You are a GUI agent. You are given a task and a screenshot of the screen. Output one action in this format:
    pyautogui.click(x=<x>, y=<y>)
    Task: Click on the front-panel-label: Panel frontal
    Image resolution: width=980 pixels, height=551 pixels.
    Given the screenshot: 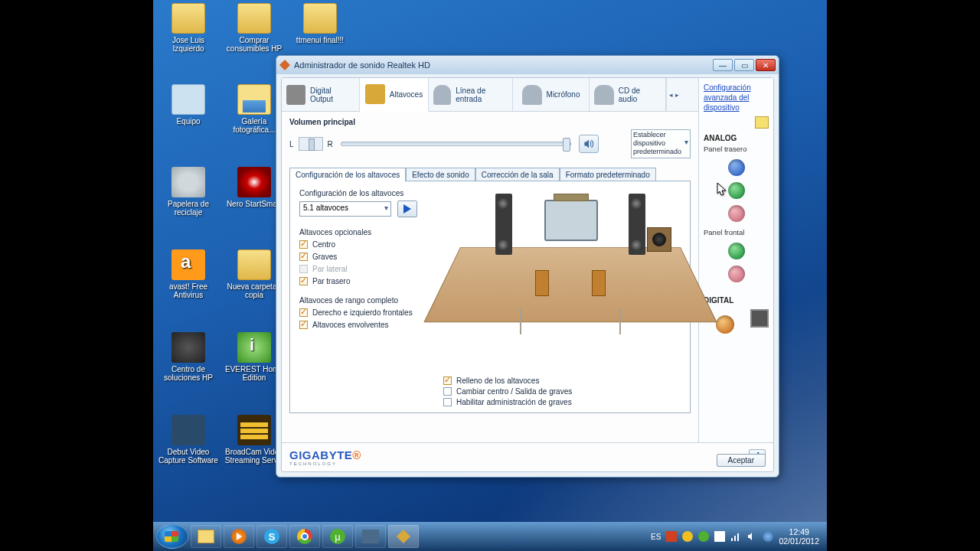 What is the action you would take?
    pyautogui.click(x=737, y=233)
    